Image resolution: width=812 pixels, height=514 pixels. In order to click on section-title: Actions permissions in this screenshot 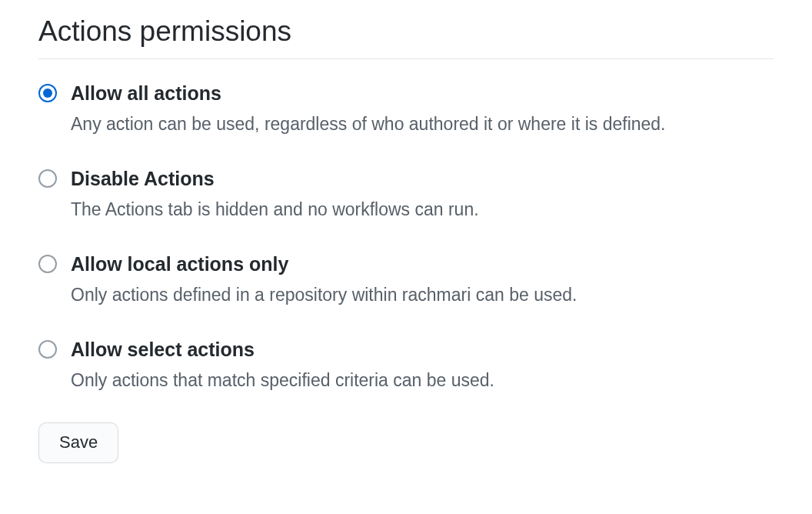, I will do `click(406, 37)`.